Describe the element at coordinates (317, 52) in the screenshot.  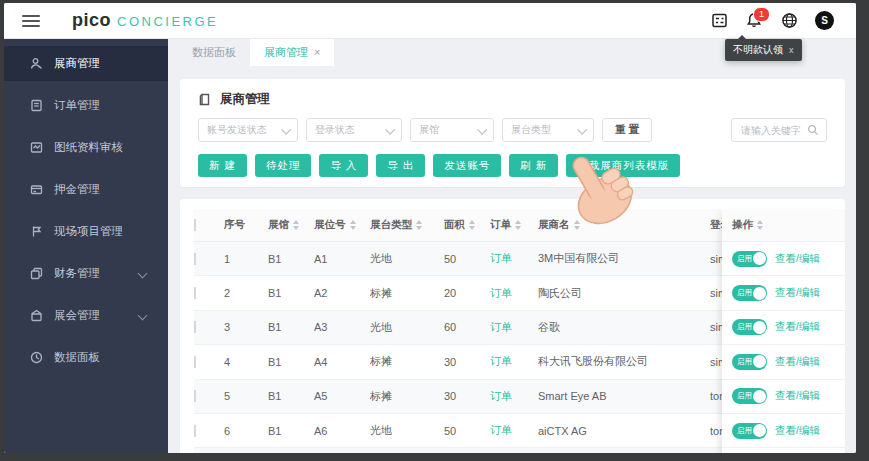
I see `tab-close-icon: ×` at that location.